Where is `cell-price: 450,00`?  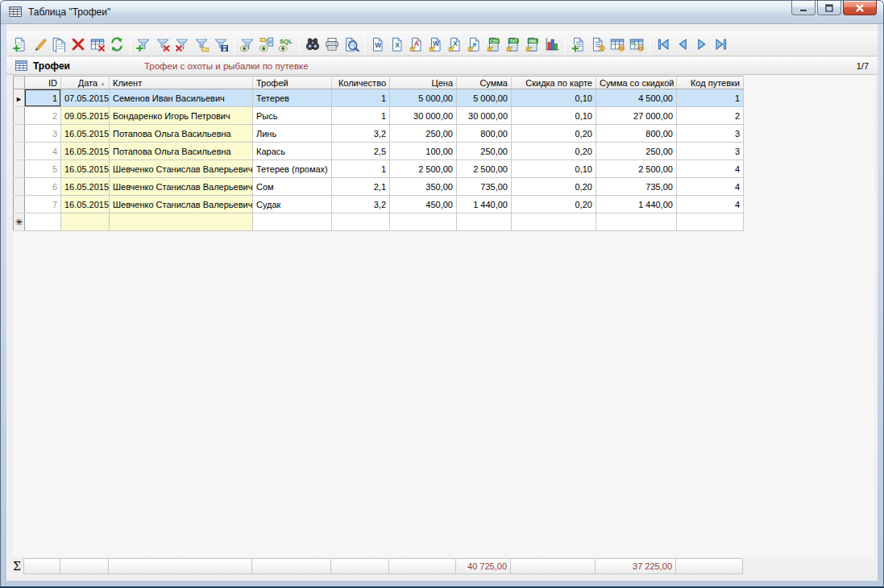
cell-price: 450,00 is located at coordinates (424, 205).